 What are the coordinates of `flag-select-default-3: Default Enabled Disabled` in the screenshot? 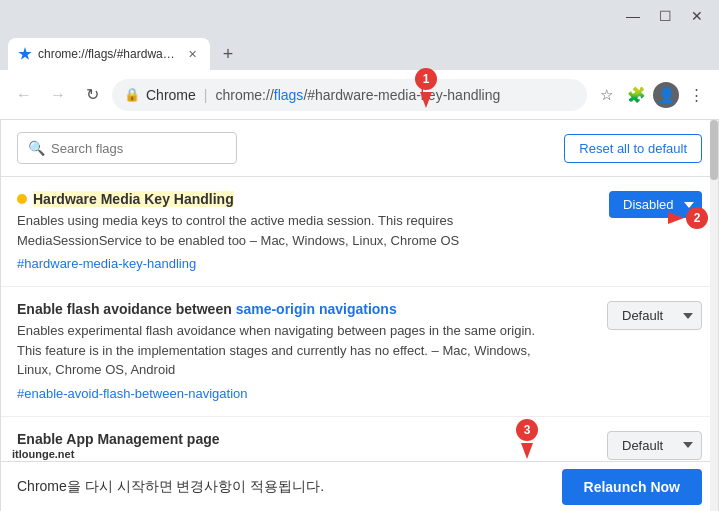 It's located at (654, 446).